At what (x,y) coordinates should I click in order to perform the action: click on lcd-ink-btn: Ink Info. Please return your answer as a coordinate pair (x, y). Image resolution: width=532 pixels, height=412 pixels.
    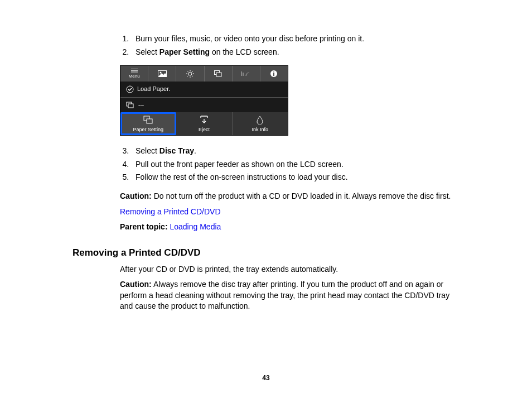
    Looking at the image, I should click on (260, 124).